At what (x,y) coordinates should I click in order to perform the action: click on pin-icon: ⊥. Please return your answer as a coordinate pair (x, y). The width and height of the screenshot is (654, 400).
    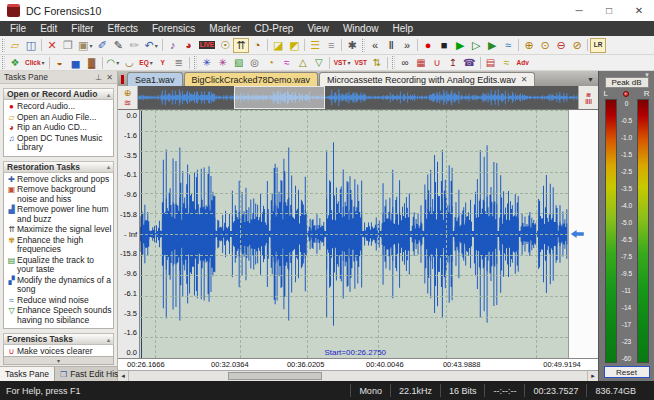
    Looking at the image, I should click on (98, 78).